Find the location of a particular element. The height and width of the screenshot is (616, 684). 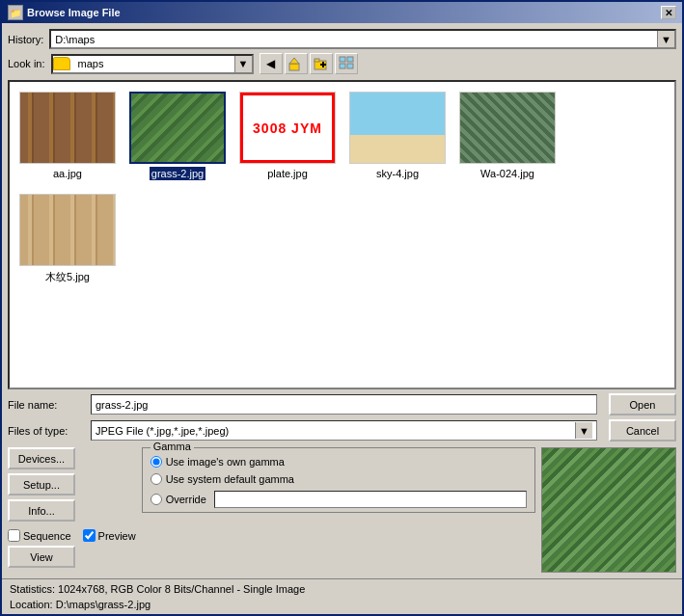

title-bar-left: 📁 Browse Image File is located at coordinates (64, 13).